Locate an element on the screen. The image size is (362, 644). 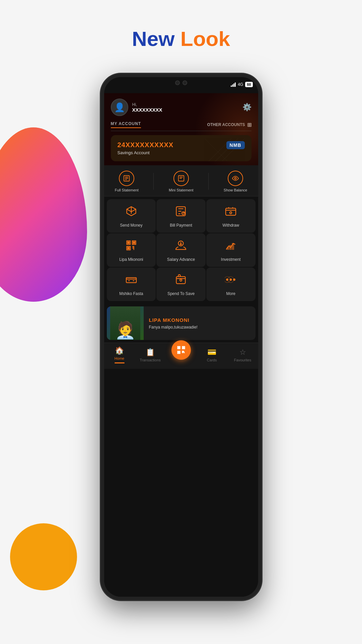
camera-left is located at coordinates (177, 83).